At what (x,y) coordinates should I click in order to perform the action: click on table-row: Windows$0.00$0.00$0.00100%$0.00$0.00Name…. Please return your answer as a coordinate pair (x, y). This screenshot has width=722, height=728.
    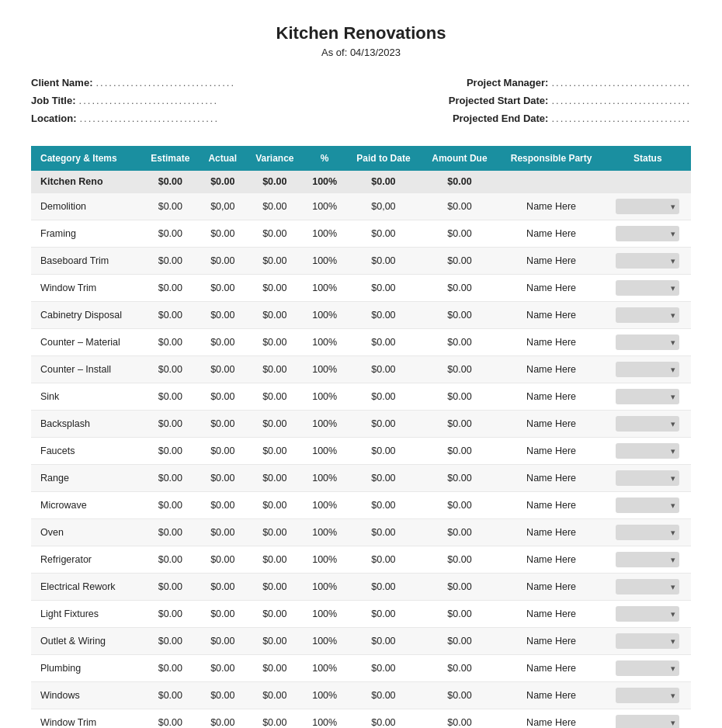
    Looking at the image, I should click on (361, 695).